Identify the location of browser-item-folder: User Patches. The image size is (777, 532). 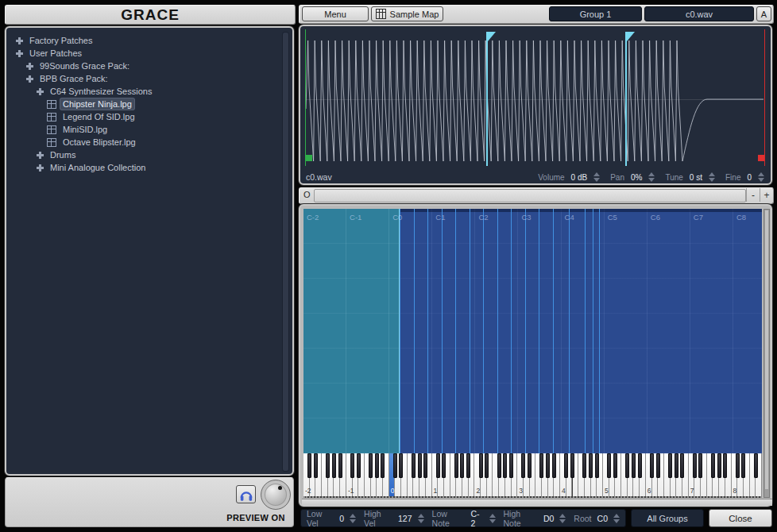
(149, 53).